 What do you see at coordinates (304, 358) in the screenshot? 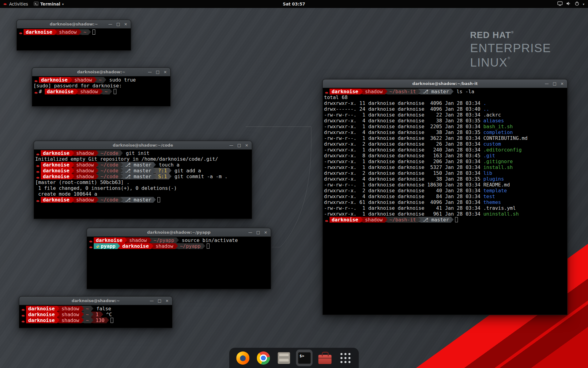
I see `dock-item-terminal: $>` at bounding box center [304, 358].